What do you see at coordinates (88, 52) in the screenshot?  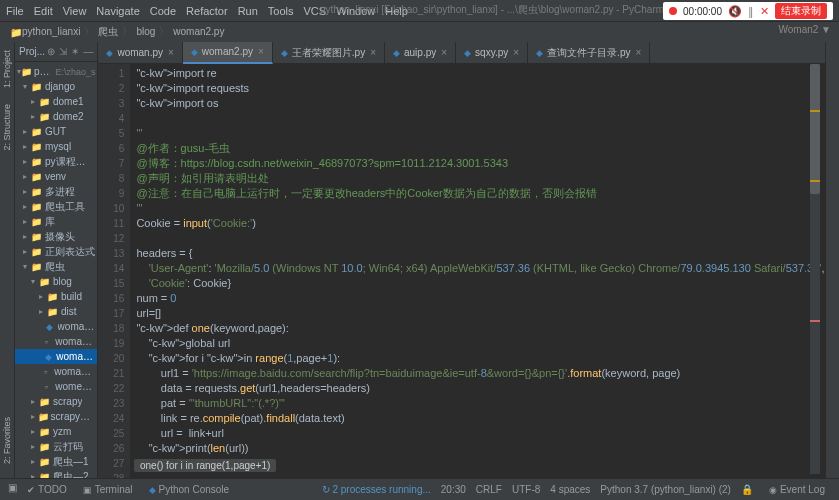 I see `sidebar-hide-icon: —` at bounding box center [88, 52].